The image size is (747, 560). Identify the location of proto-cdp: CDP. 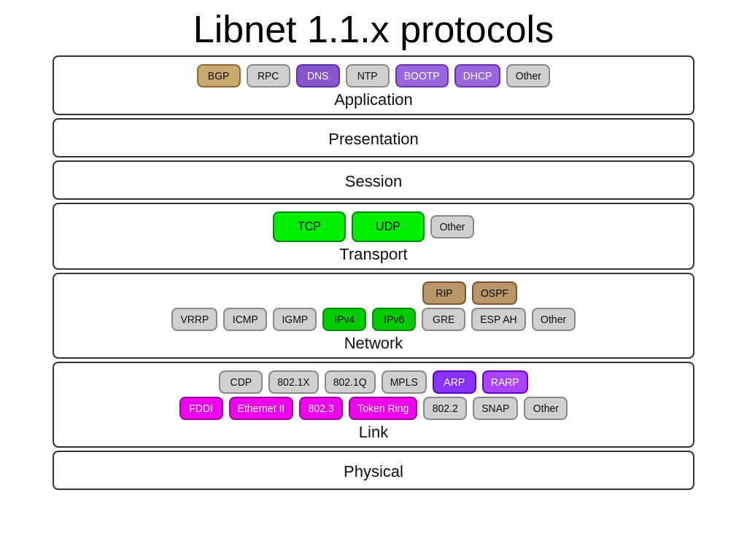
(241, 382).